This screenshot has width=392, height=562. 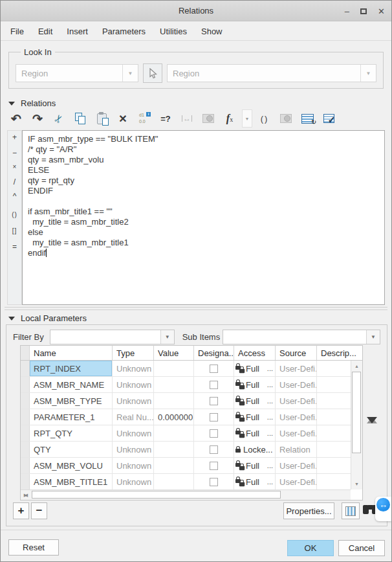 I want to click on op-divide-button: /, so click(x=14, y=182).